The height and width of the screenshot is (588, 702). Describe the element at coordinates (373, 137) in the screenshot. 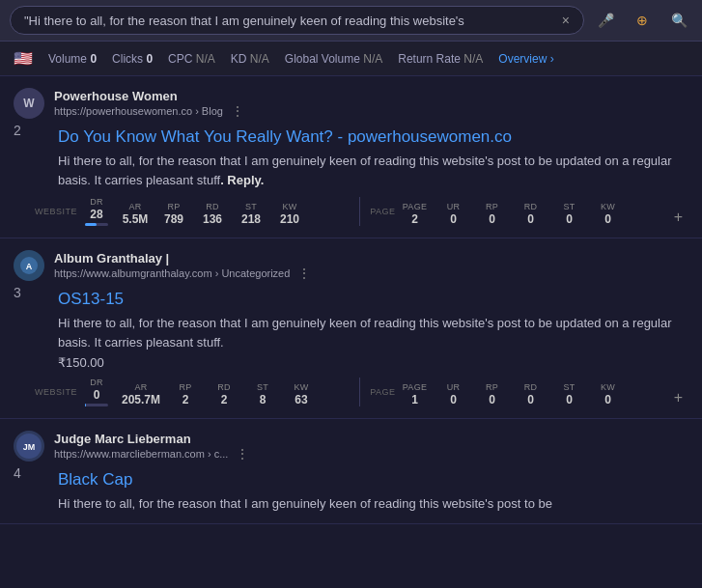

I see `result-title-1: Do You Know What You Really Want? - powe…` at that location.